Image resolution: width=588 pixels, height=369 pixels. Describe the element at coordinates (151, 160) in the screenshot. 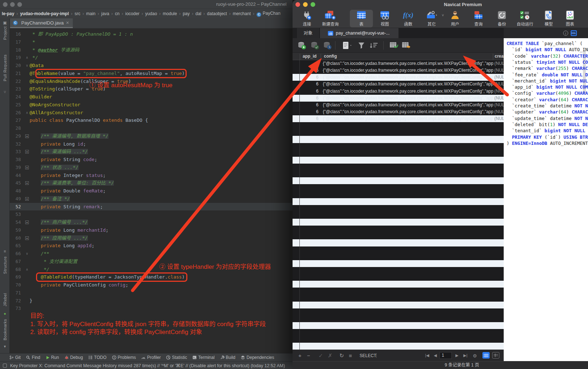

I see `code-line: 38 private String code;` at that location.